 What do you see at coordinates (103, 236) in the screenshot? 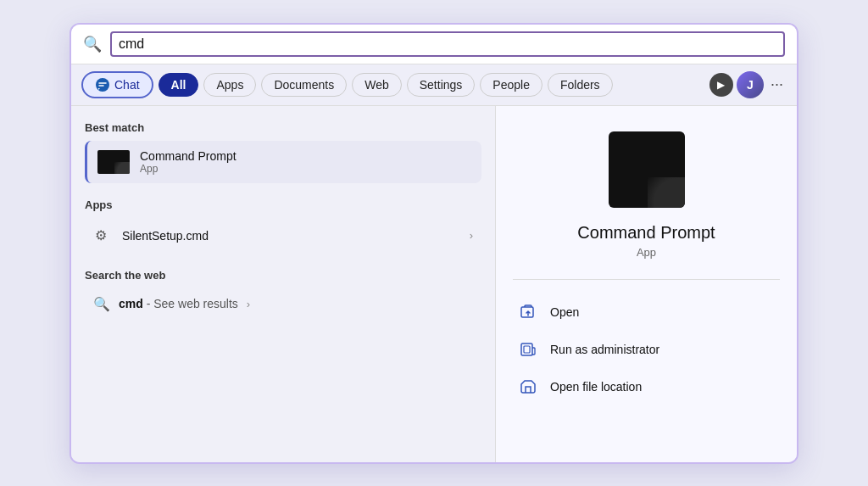
I see `silent-setup-icon: ⚙` at bounding box center [103, 236].